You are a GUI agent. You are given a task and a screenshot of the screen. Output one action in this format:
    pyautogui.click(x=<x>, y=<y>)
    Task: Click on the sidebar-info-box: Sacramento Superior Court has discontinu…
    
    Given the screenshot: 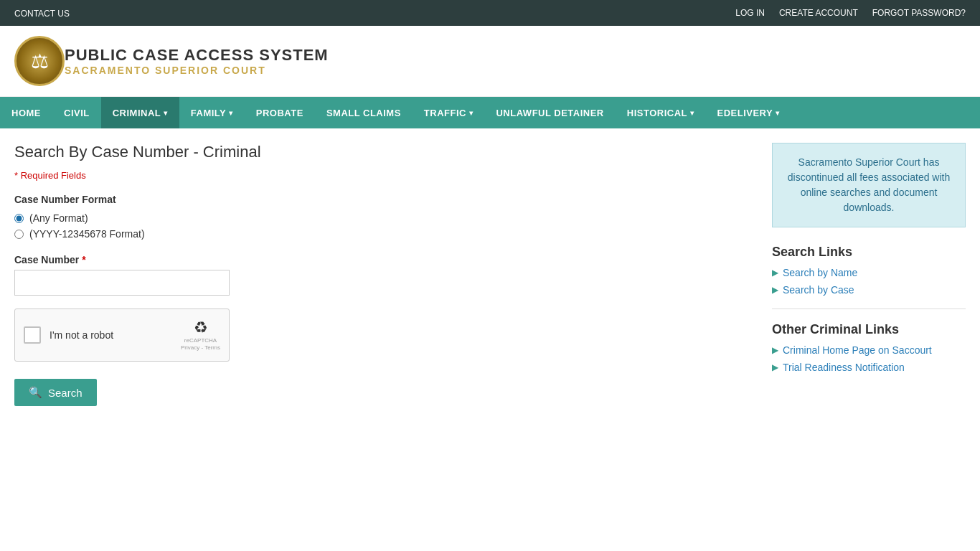 What is the action you would take?
    pyautogui.click(x=869, y=185)
    